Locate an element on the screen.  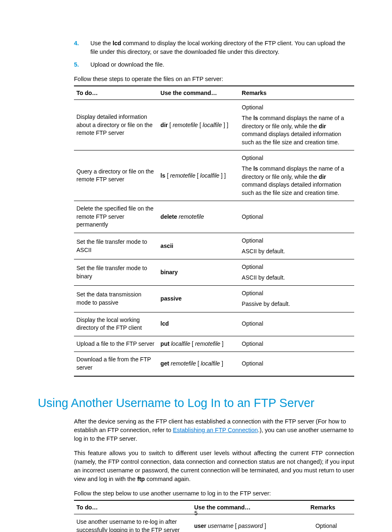
th-command: Use the command… is located at coordinates (199, 93).